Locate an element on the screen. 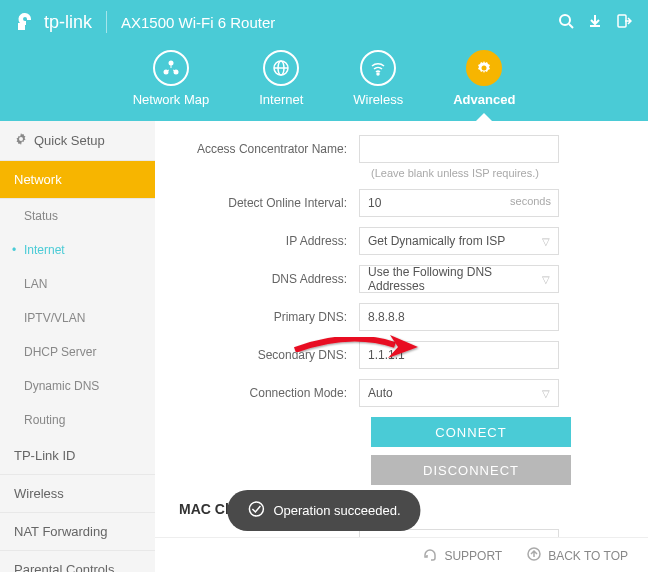 The image size is (648, 573). check-circle-icon is located at coordinates (256, 510).